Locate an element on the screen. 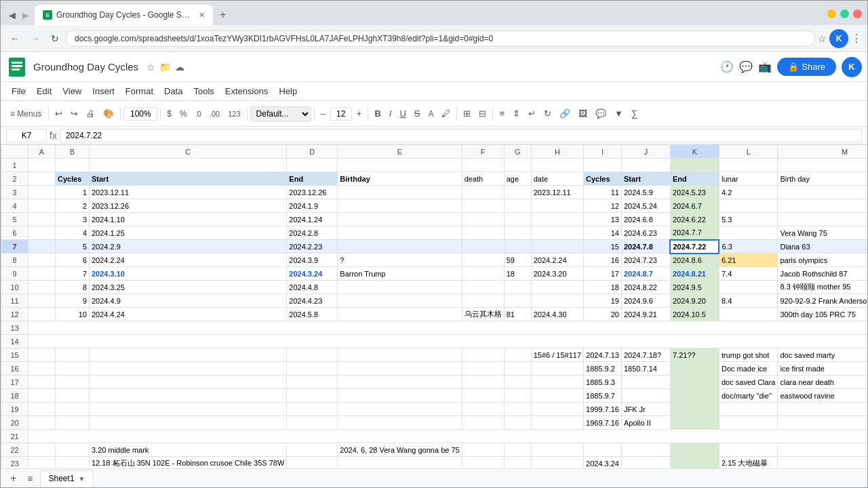 The height and width of the screenshot is (488, 868). font-size-input is located at coordinates (341, 114).